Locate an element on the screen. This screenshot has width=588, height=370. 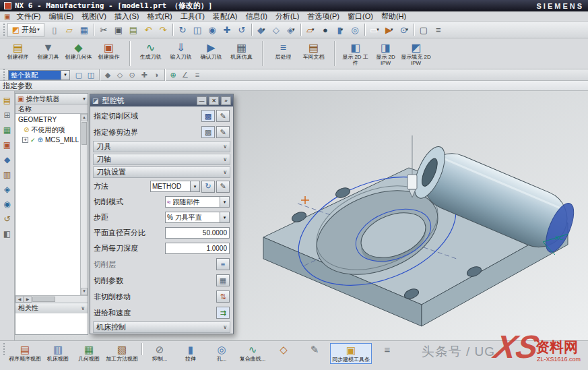
non-cutting-button: ⇅ is located at coordinates (223, 297).